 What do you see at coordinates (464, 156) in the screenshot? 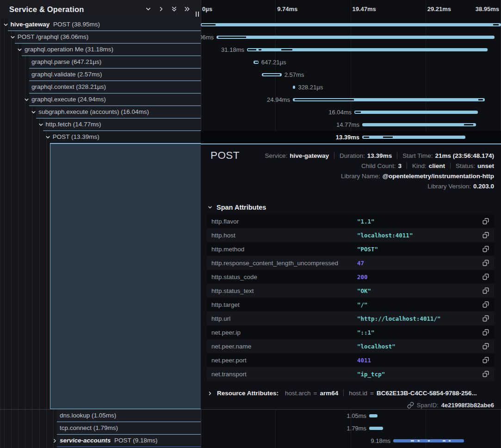
I see `stat-value: 21ms (23:56:48.174)` at bounding box center [464, 156].